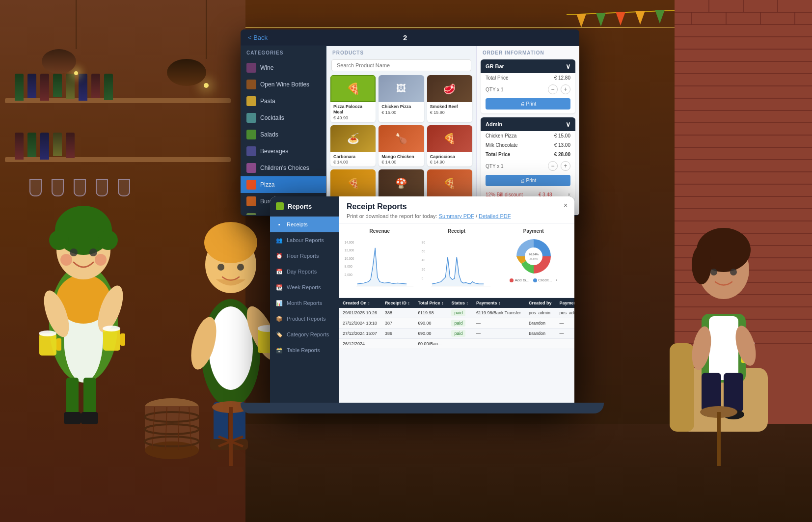  Describe the element at coordinates (528, 124) in the screenshot. I see `admin-header: Admin ∨` at that location.